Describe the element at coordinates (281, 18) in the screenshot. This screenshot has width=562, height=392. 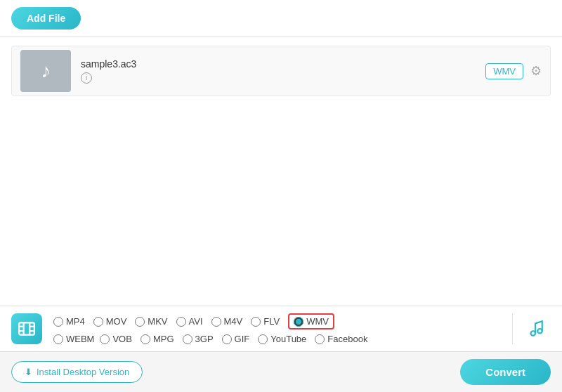
I see `top-bar: Add File` at that location.